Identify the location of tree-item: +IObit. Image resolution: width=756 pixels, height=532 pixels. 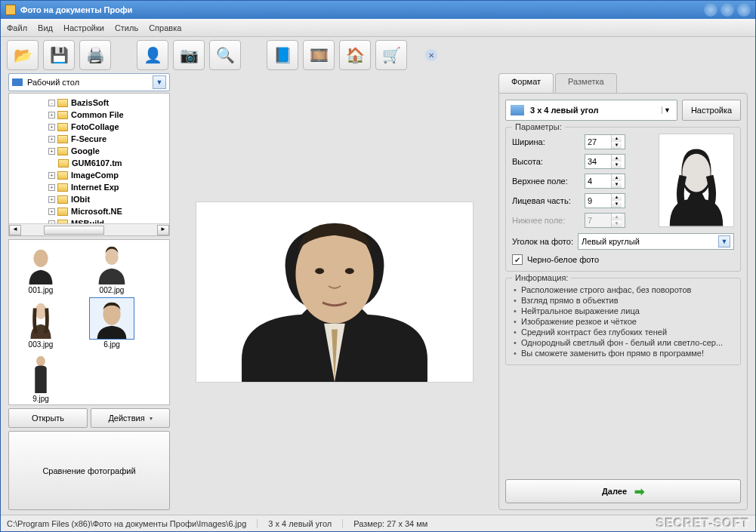
(89, 199).